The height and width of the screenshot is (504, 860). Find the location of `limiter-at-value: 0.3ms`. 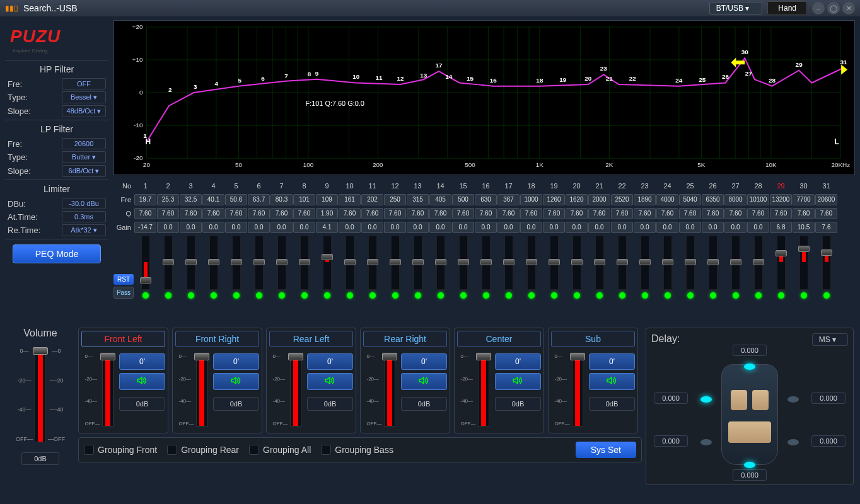

limiter-at-value: 0.3ms is located at coordinates (84, 217).